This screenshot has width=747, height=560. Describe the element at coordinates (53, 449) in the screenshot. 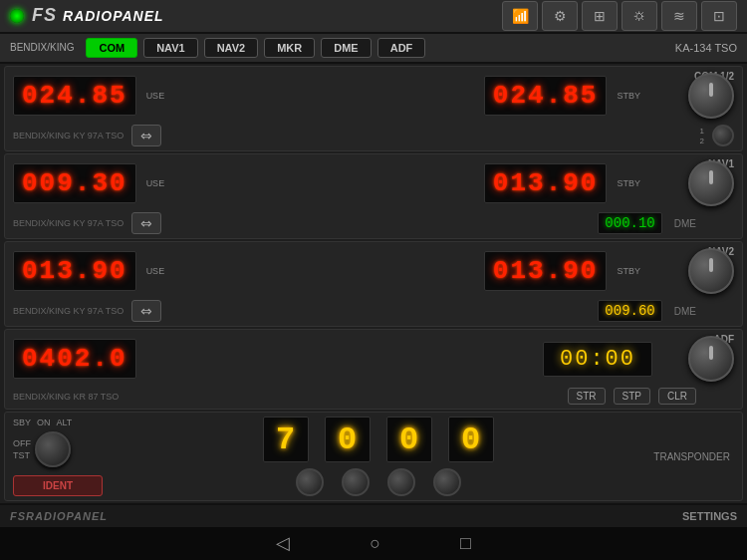

I see `xpdr-mode-knob` at that location.